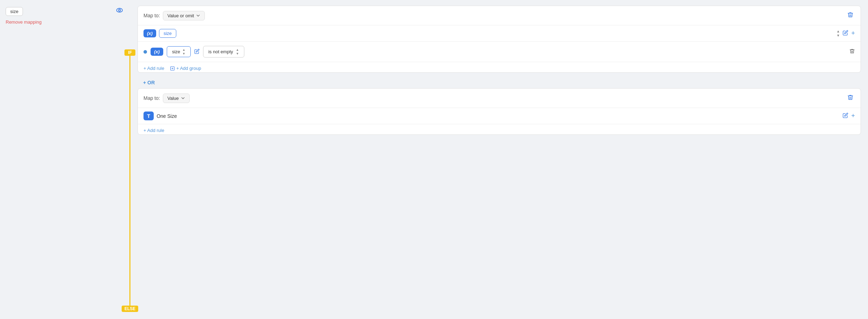  Describe the element at coordinates (853, 33) in the screenshot. I see `if-plus-icon: +` at that location.